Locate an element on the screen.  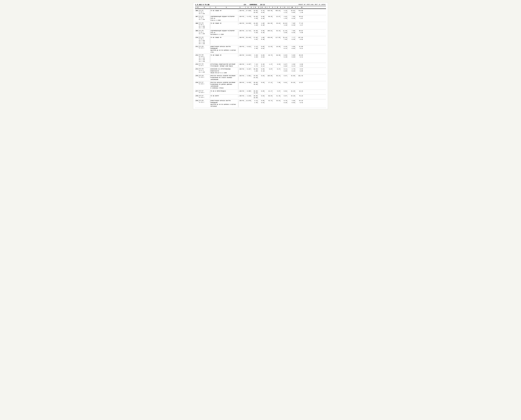
table-row: 279E15-50915-153-2ИЗВЕСТКОВАЯ ОКРАСКА ВН… is located at coordinates (261, 104).